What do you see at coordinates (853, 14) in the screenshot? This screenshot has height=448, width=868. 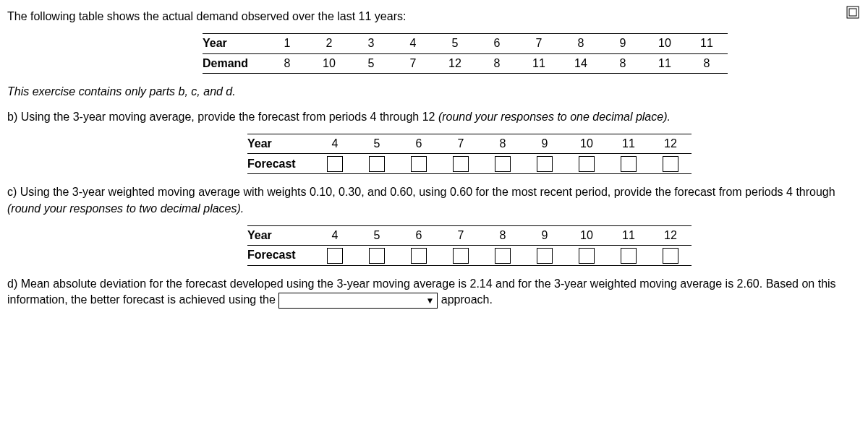 I see `fullscreen-icon` at bounding box center [853, 14].